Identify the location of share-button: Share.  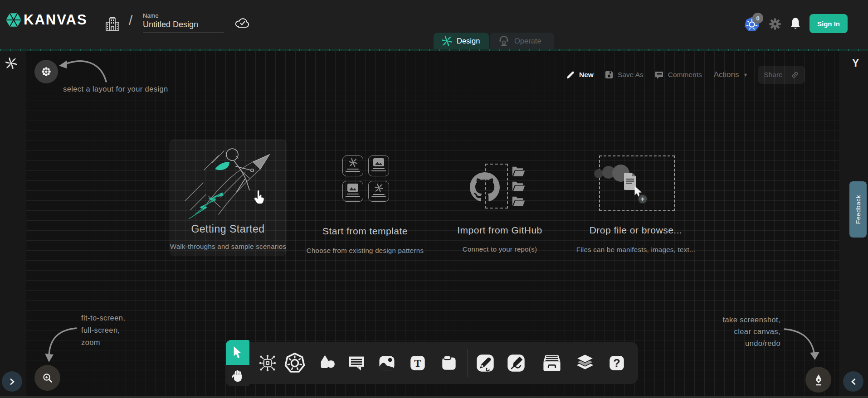
(781, 75).